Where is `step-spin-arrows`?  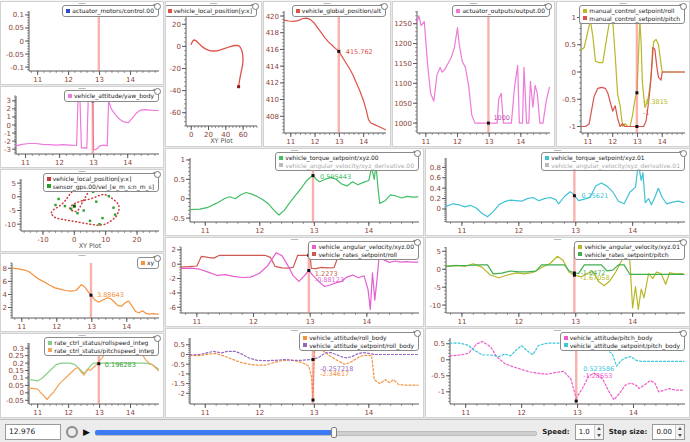 step-spin-arrows is located at coordinates (680, 432).